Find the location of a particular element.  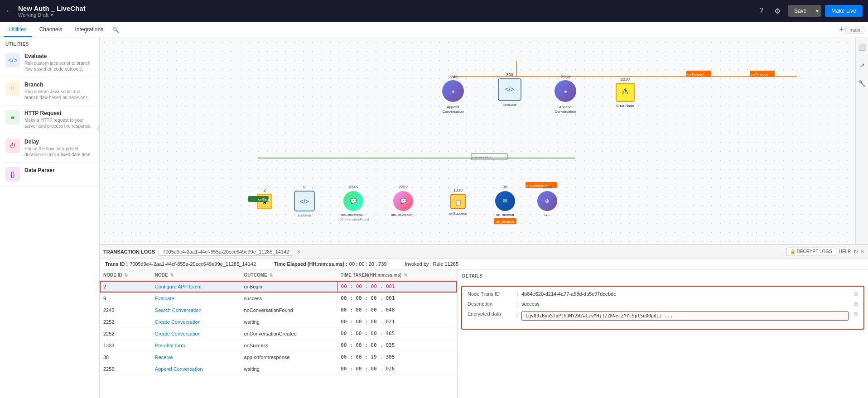

decrypt-logs-button: 🔒 DECRYPT LOGS is located at coordinates (811, 252).